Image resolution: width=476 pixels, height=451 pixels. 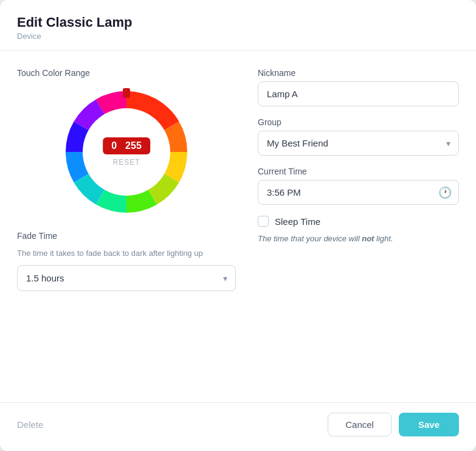 What do you see at coordinates (126, 162) in the screenshot?
I see `reset-label: RESET` at bounding box center [126, 162].